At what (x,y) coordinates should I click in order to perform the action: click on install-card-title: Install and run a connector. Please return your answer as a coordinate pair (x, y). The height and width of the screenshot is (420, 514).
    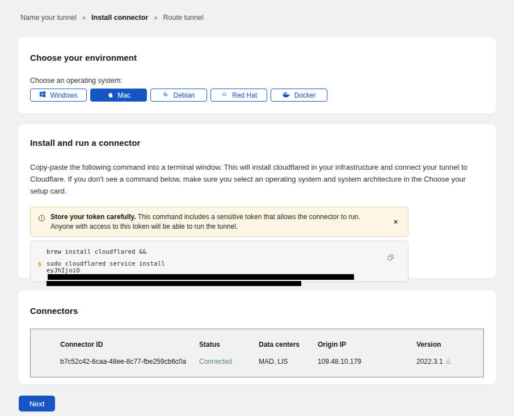
    Looking at the image, I should click on (257, 143).